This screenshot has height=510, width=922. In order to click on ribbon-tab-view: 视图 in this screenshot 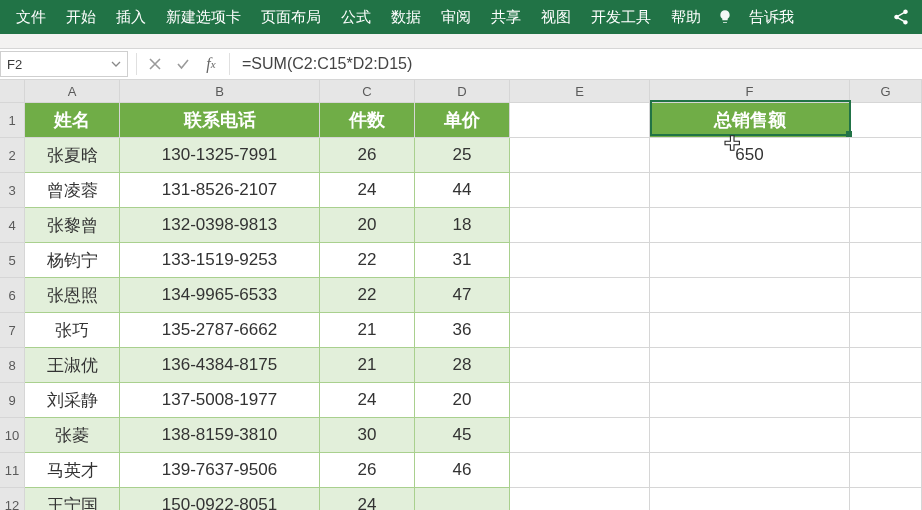, I will do `click(556, 17)`.